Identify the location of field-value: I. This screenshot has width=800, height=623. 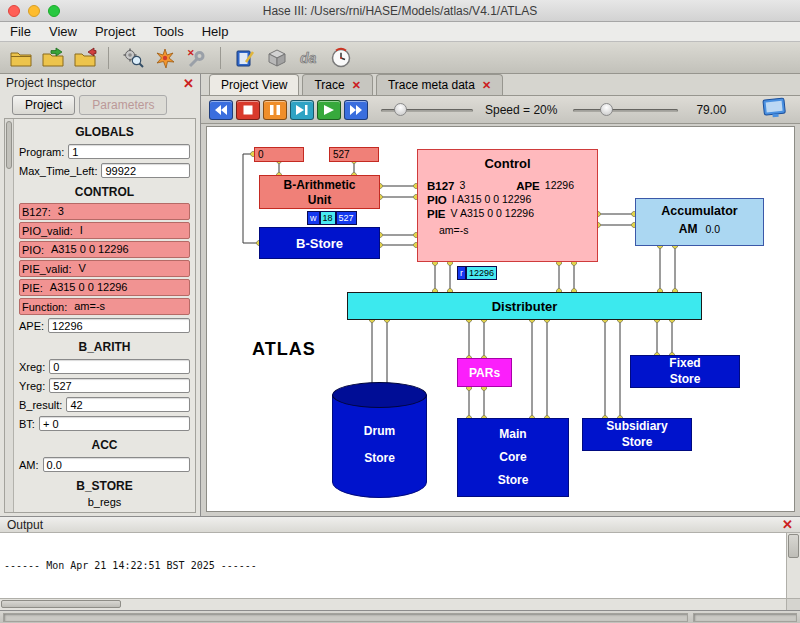
(133, 230).